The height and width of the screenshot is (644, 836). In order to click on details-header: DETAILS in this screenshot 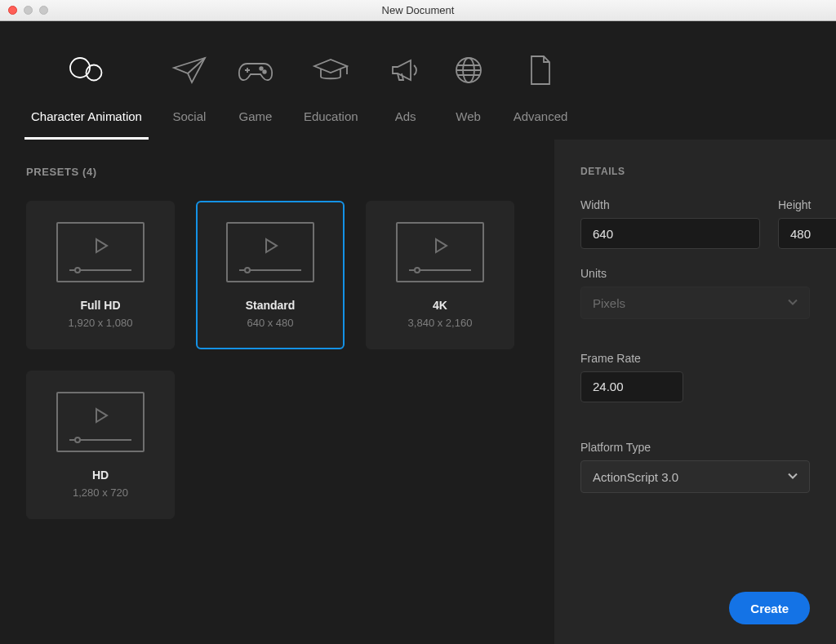, I will do `click(696, 171)`.